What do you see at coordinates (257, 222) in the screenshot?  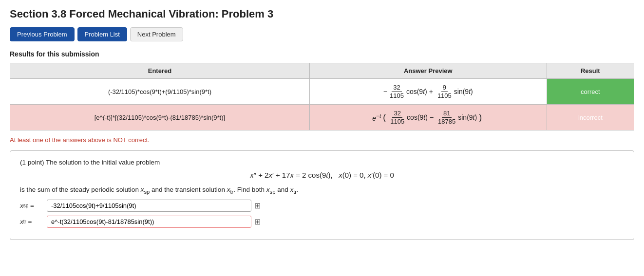 I see `xtr-grid-icon: ⊞` at bounding box center [257, 222].